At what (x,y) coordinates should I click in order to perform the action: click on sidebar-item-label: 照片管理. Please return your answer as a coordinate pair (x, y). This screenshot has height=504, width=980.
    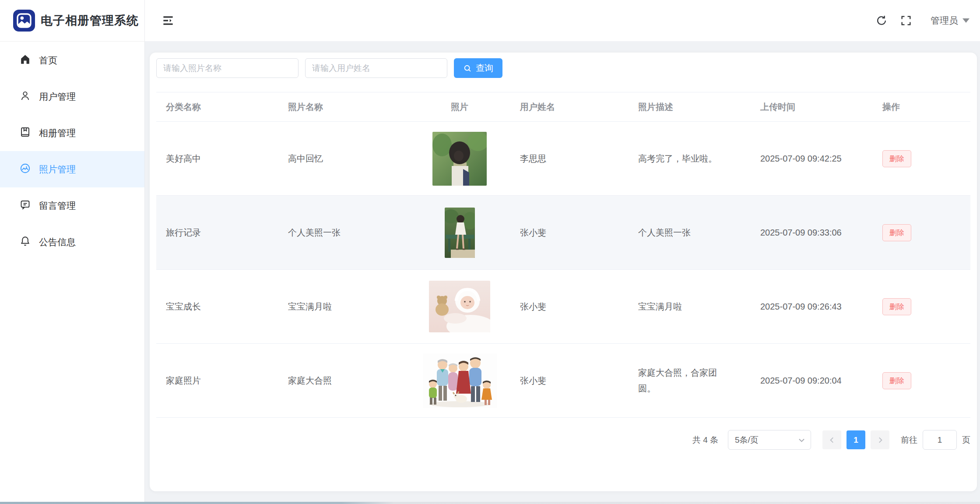
    Looking at the image, I should click on (57, 169).